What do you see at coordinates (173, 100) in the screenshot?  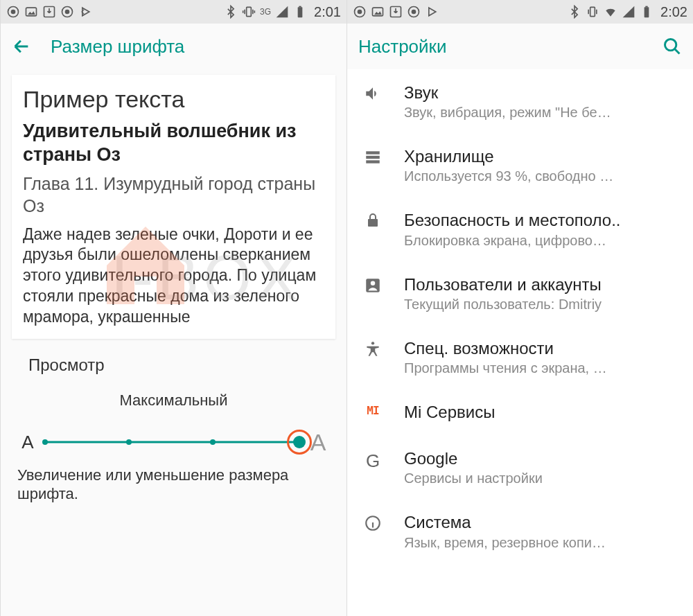 I see `sample-heading: Пример текста` at bounding box center [173, 100].